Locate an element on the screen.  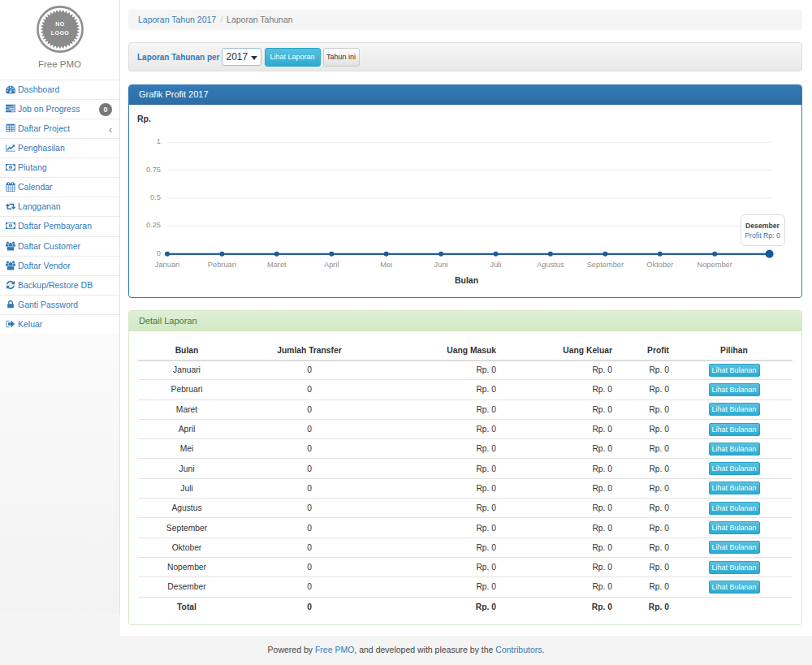
svg-text: NO is located at coordinates (60, 24).